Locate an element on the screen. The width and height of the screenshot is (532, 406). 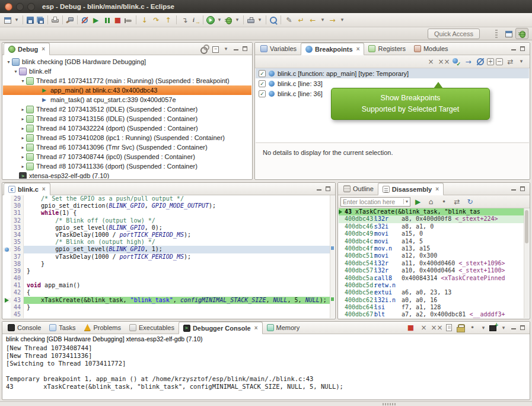
debug-tree-item: ▾ blink checking [GDB Hardware Debugging… is located at coordinates (127, 62).